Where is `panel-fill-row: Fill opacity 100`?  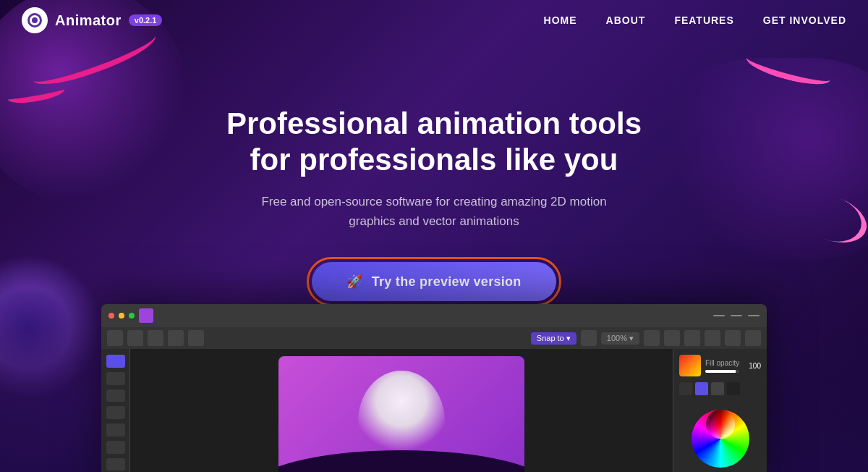 panel-fill-row: Fill opacity 100 is located at coordinates (720, 366).